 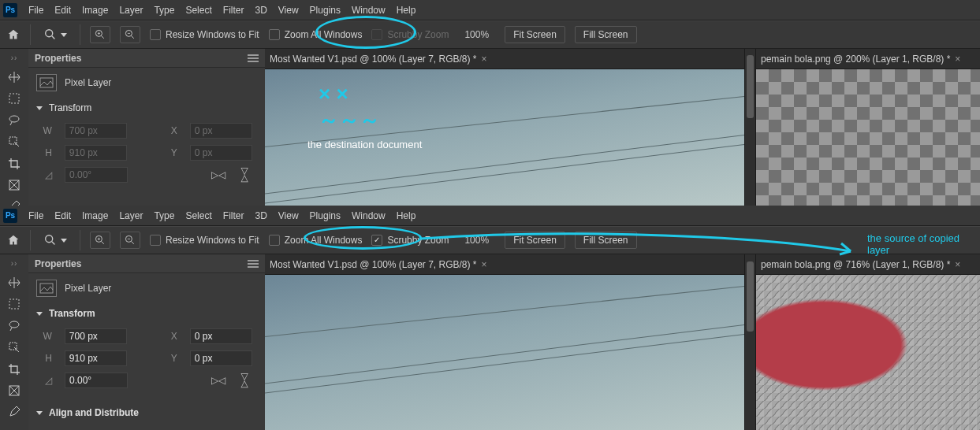 What do you see at coordinates (14, 412) in the screenshot?
I see `eyedropper-tool-icon` at bounding box center [14, 412].